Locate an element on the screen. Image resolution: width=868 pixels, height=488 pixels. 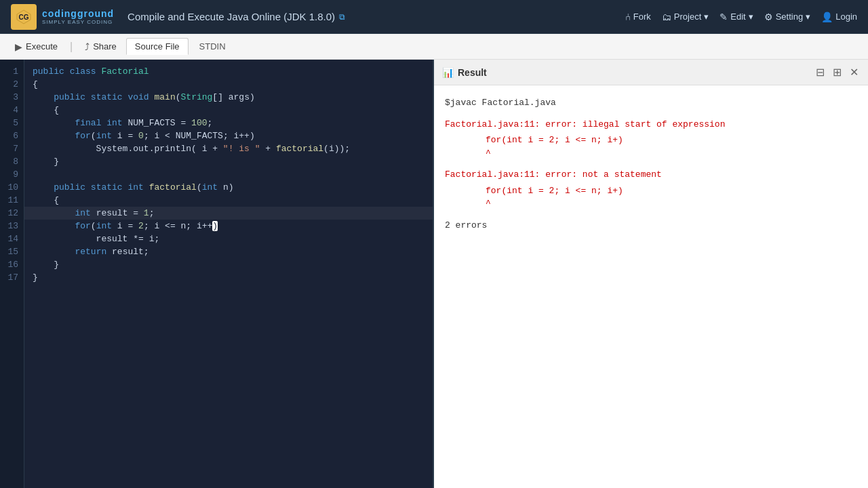
result-error1-code: for(int i = 2; i <= n; i+) ^ is located at coordinates (651, 146).